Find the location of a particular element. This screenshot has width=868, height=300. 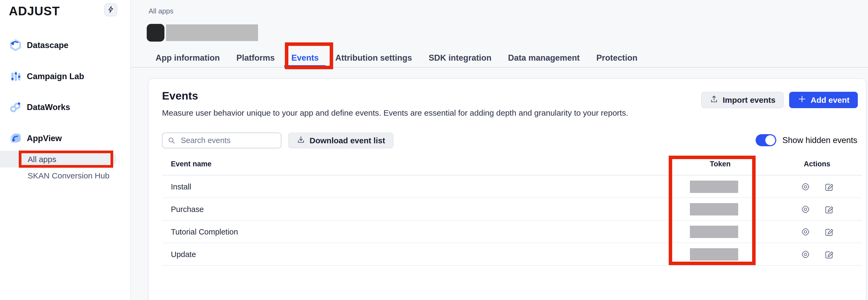

dataworks-icon is located at coordinates (16, 107).